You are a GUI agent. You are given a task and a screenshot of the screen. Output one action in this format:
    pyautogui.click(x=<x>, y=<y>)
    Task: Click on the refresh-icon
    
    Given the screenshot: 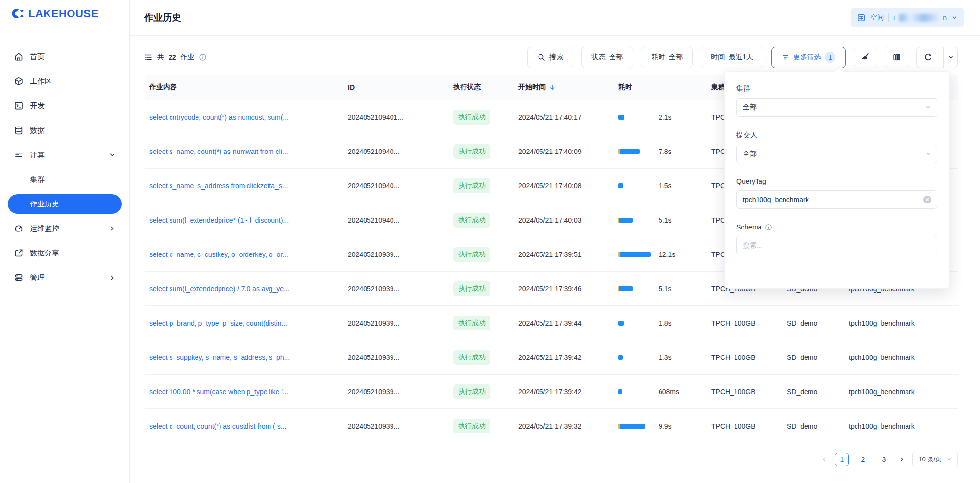 What is the action you would take?
    pyautogui.click(x=928, y=57)
    